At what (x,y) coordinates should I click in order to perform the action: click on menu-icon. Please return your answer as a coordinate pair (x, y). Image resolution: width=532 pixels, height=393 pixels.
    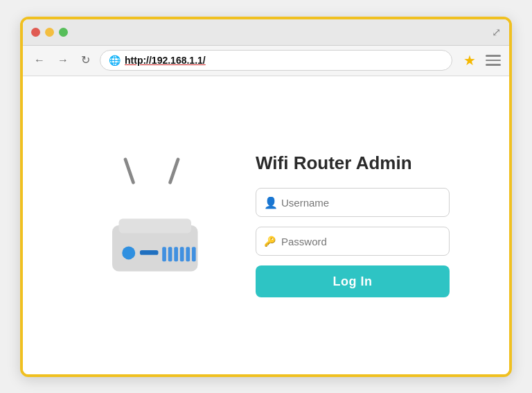
    Looking at the image, I should click on (493, 60).